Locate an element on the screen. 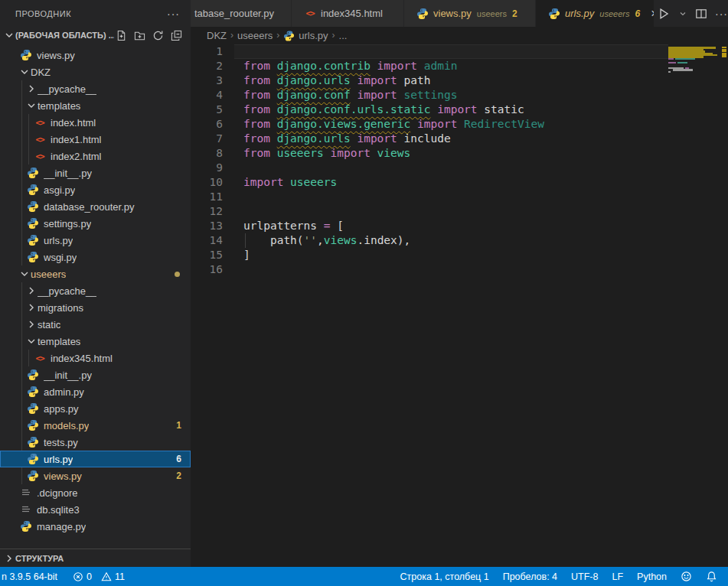 This screenshot has width=728, height=586. tree-item-wsgi.py: wsgi.py is located at coordinates (95, 257).